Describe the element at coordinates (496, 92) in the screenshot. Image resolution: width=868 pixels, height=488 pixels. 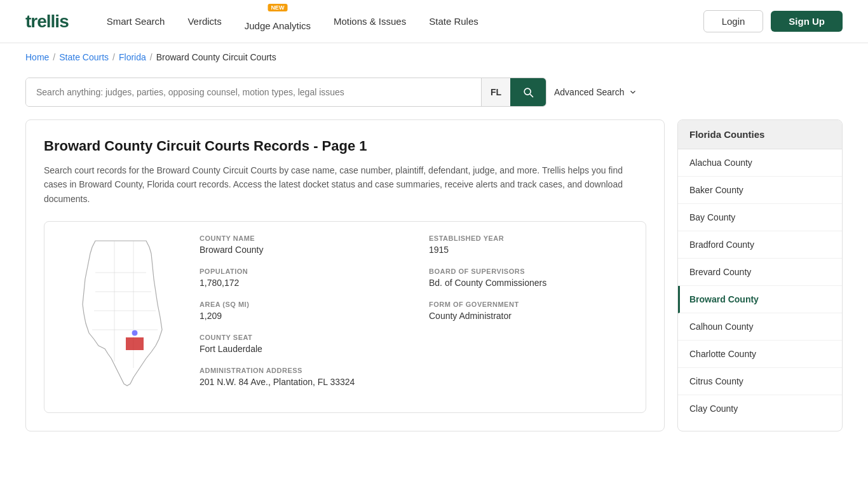
I see `search-state-code: FL` at that location.